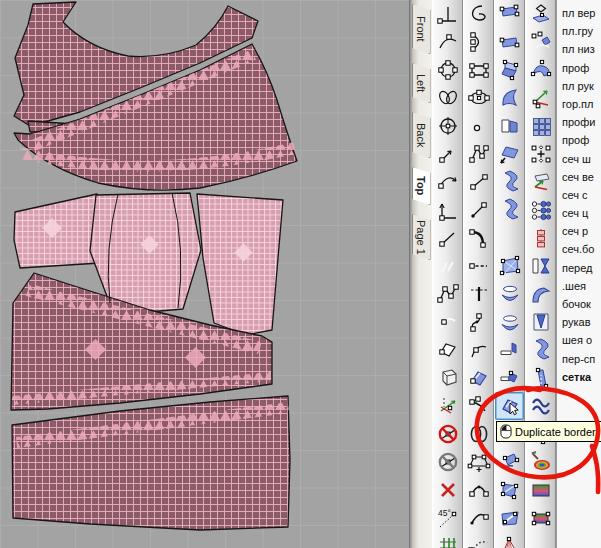 The image size is (601, 548). I want to click on surface-rect-2-button, so click(510, 42).